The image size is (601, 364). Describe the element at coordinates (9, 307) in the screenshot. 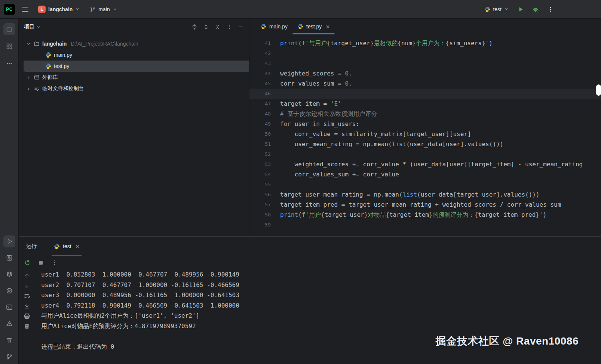

I see `terminal-tool-button` at that location.